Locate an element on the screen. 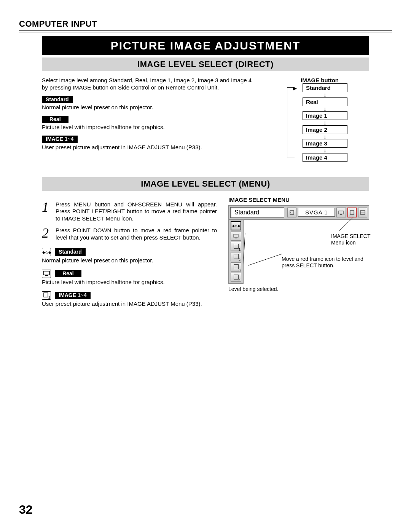 The width and height of the screenshot is (411, 532). tag-real-2: Real is located at coordinates (68, 274).